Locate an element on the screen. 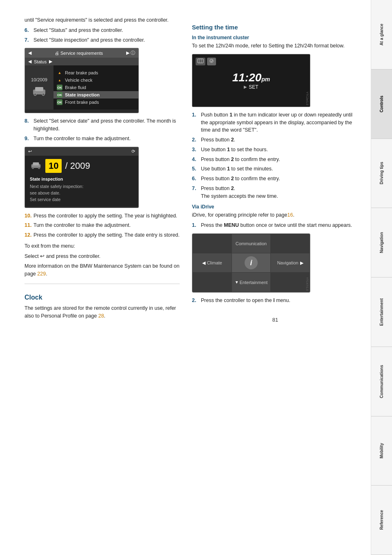 The width and height of the screenshot is (392, 555). sr-date: 10/2009 is located at coordinates (39, 80).